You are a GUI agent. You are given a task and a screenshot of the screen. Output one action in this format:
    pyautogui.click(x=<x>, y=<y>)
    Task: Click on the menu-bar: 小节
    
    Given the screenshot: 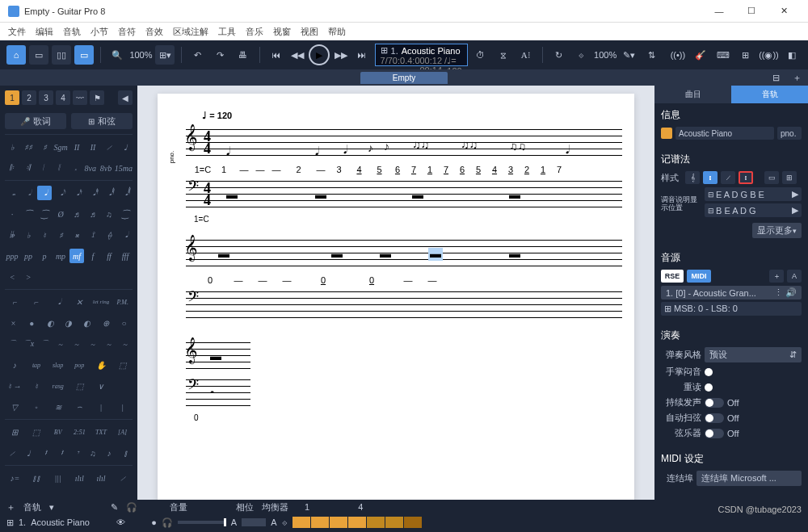 What is the action you would take?
    pyautogui.click(x=99, y=32)
    